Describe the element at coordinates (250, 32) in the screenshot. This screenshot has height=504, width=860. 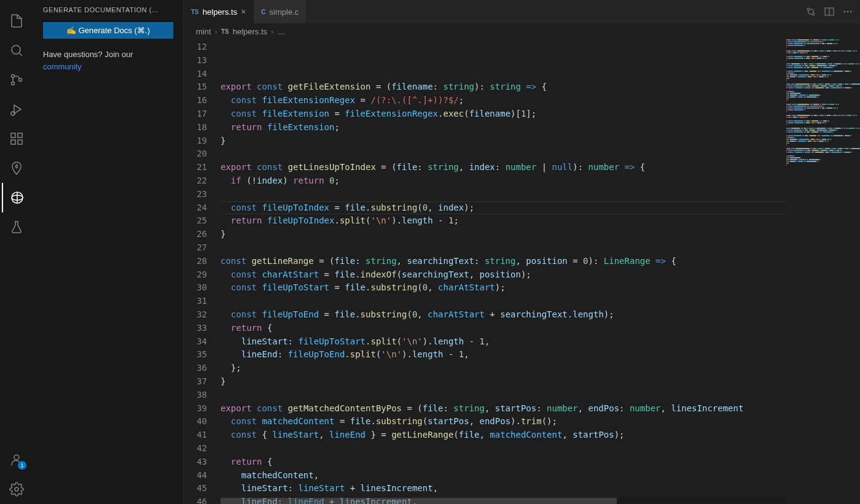
I see `breadcrumb-file: helpers.ts` at that location.